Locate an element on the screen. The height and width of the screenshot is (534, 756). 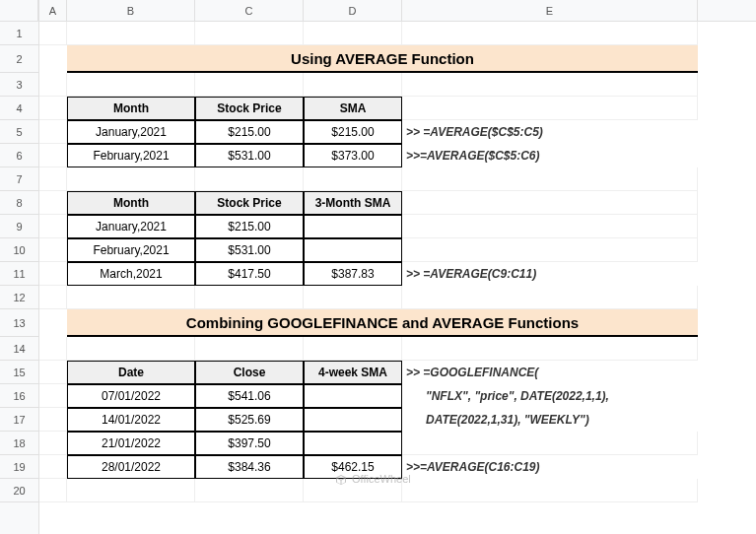
formula-E15: >> =GOOGLEFINANCE( is located at coordinates (550, 372).